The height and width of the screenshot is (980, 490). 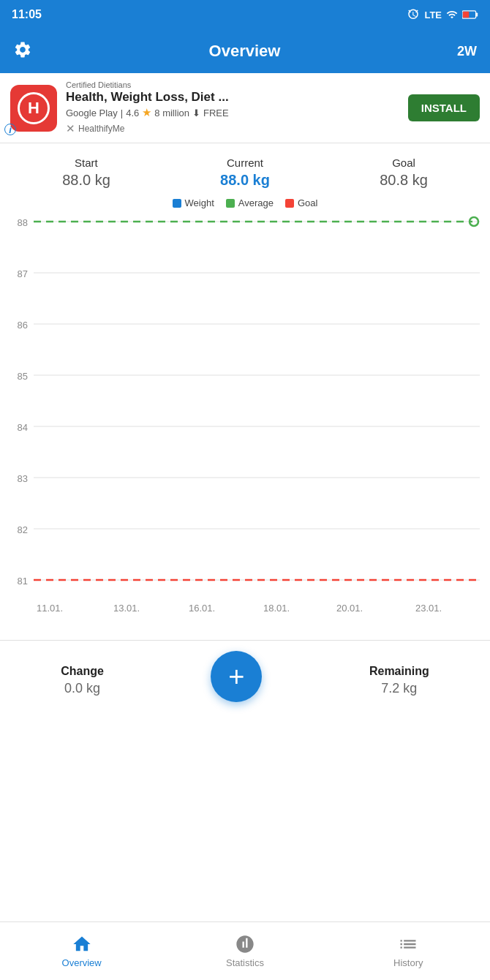 I want to click on bottom-summary: Change 0.0 kg + Remaining 7.2 kg, so click(x=245, y=679).